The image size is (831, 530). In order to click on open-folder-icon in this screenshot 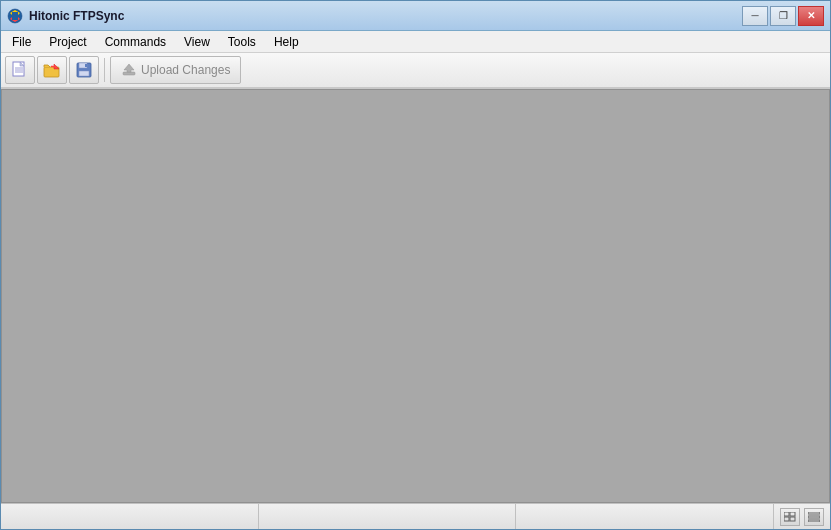, I will do `click(52, 70)`.